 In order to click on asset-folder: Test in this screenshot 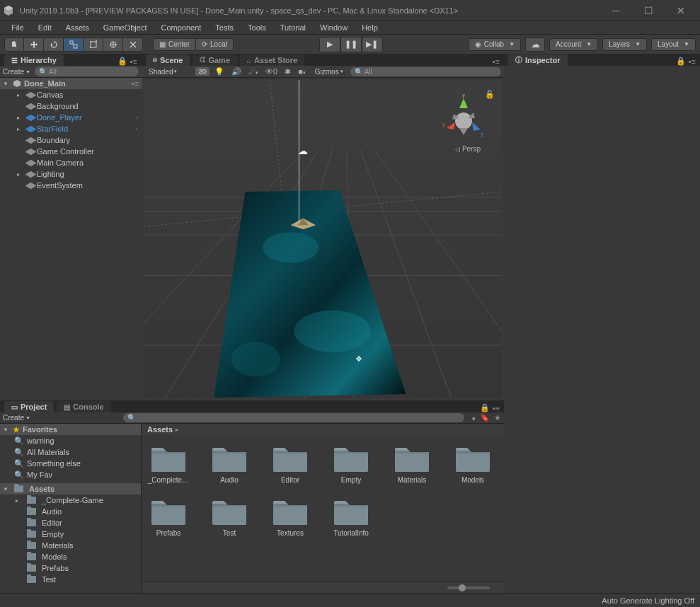, I will do `click(229, 516)`.